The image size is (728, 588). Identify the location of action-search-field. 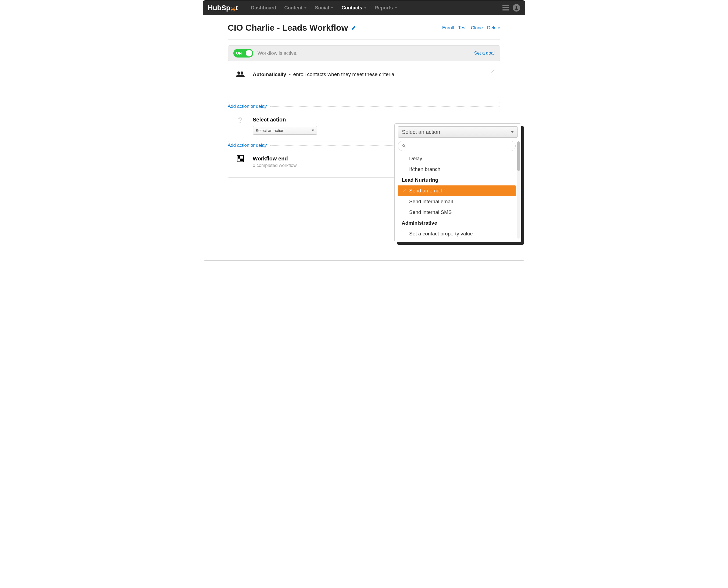
(457, 146).